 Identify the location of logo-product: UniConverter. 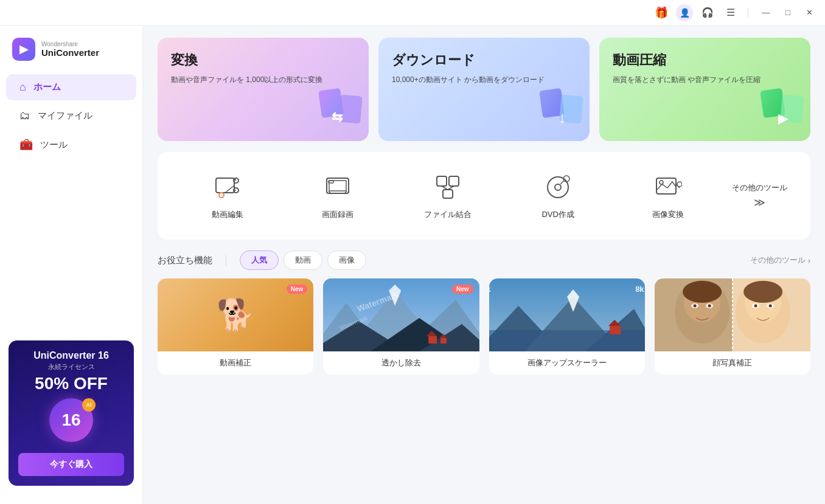
(71, 52).